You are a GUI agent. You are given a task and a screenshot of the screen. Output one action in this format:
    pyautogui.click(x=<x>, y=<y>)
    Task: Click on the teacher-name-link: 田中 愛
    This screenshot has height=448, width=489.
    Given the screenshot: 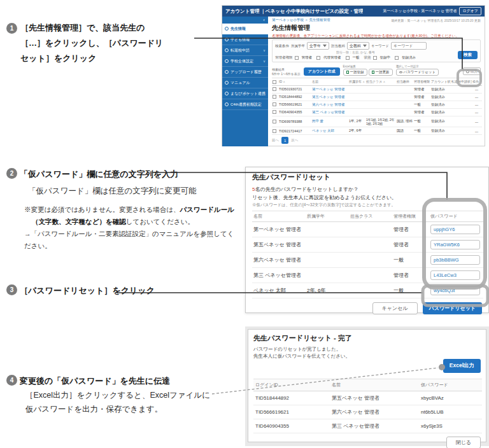 What is the action you would take?
    pyautogui.click(x=330, y=122)
    